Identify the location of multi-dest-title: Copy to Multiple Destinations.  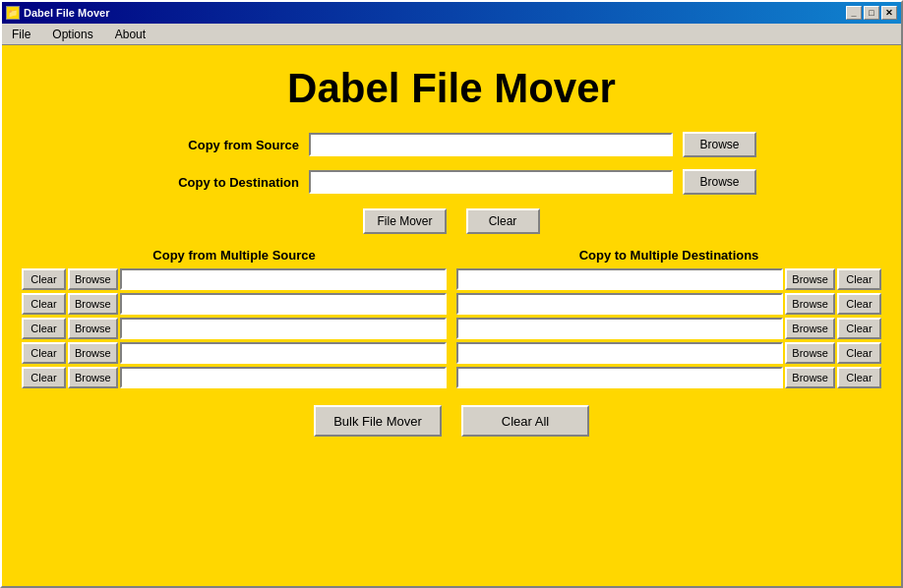
(669, 256).